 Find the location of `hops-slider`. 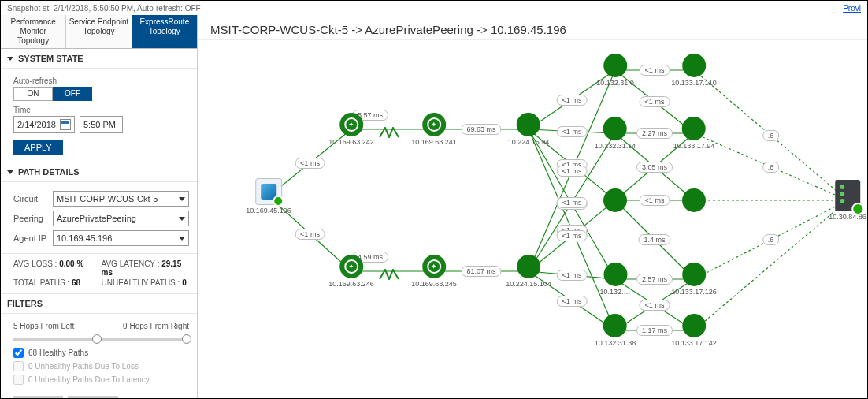

hops-slider is located at coordinates (101, 339).